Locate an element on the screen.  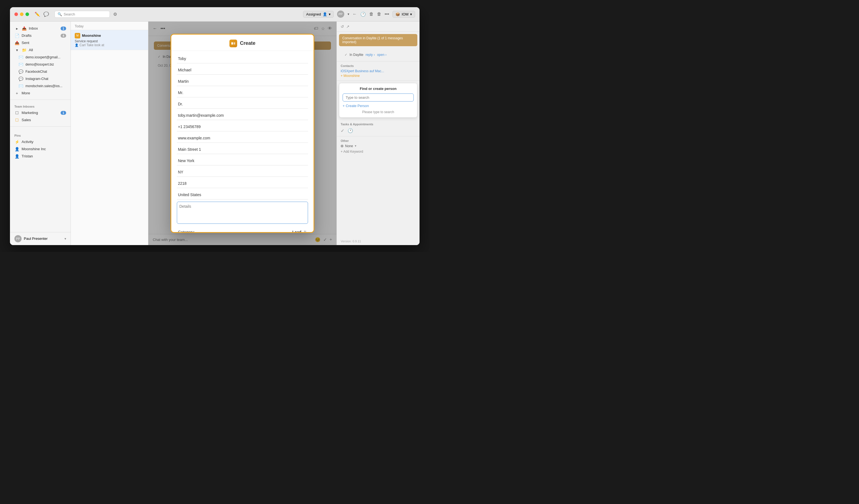
instagram-label: Instagram-Chat is located at coordinates (46, 79).